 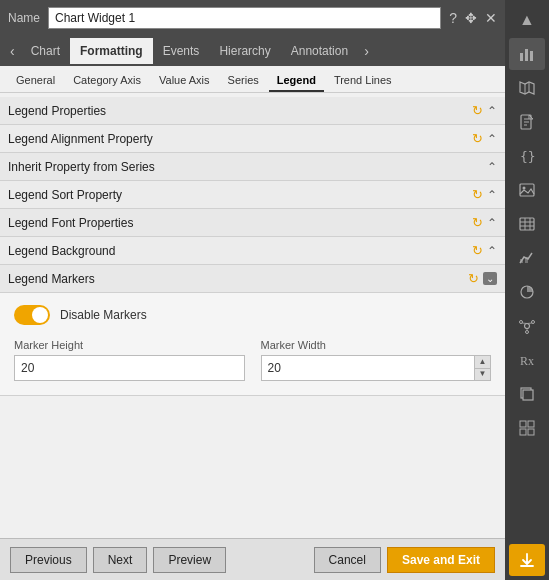 I want to click on sidebar-icon-brackets: {}, so click(x=527, y=156).